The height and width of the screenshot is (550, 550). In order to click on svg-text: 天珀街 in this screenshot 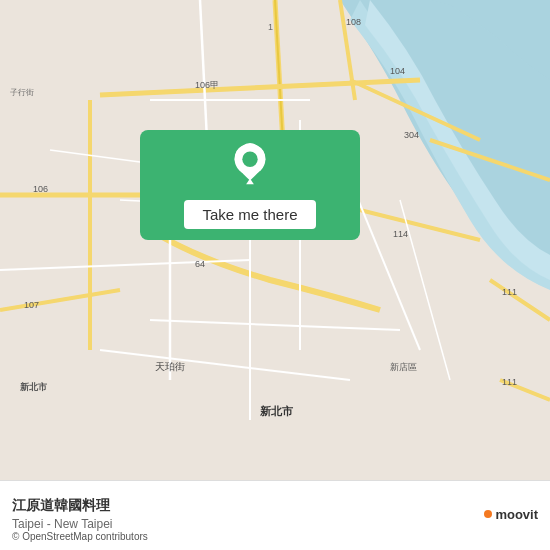, I will do `click(170, 366)`.